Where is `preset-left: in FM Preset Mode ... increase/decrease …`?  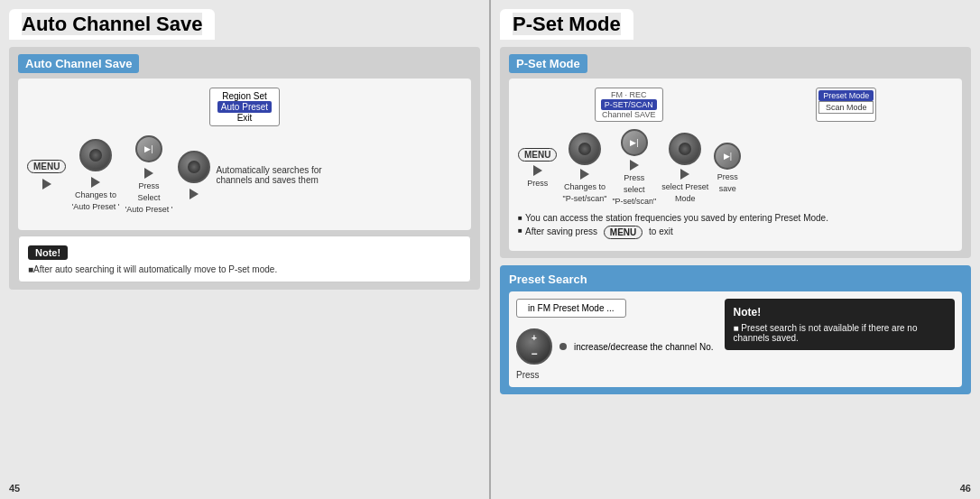
preset-left: in FM Preset Mode ... increase/decrease … is located at coordinates (615, 339).